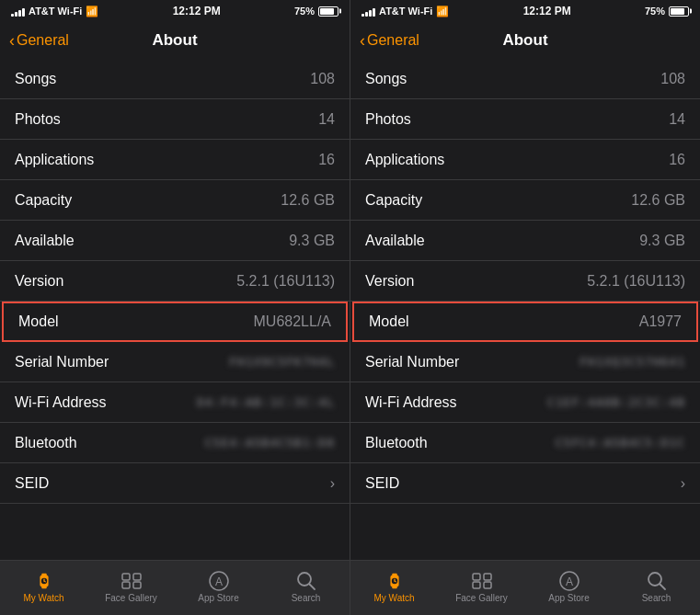 This screenshot has width=700, height=615. Describe the element at coordinates (55, 11) in the screenshot. I see `carrier-label: AT&T Wi-Fi` at that location.